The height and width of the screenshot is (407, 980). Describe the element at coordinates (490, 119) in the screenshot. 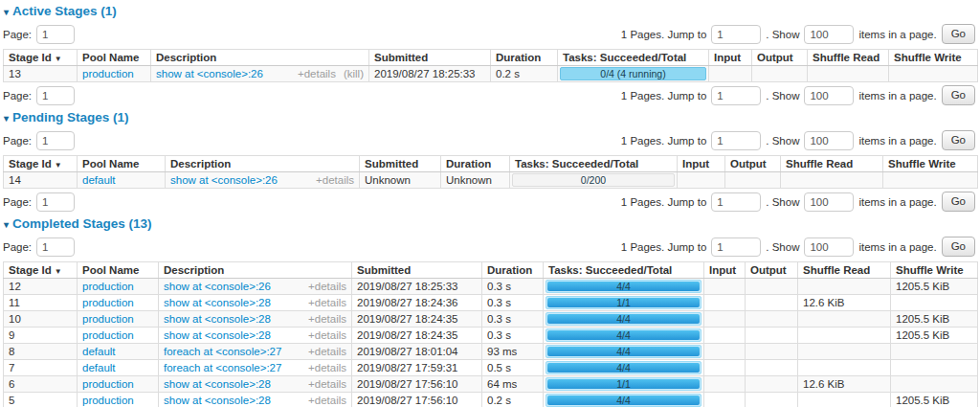

I see `section-title-pending: ▾Pending Stages (1)` at that location.